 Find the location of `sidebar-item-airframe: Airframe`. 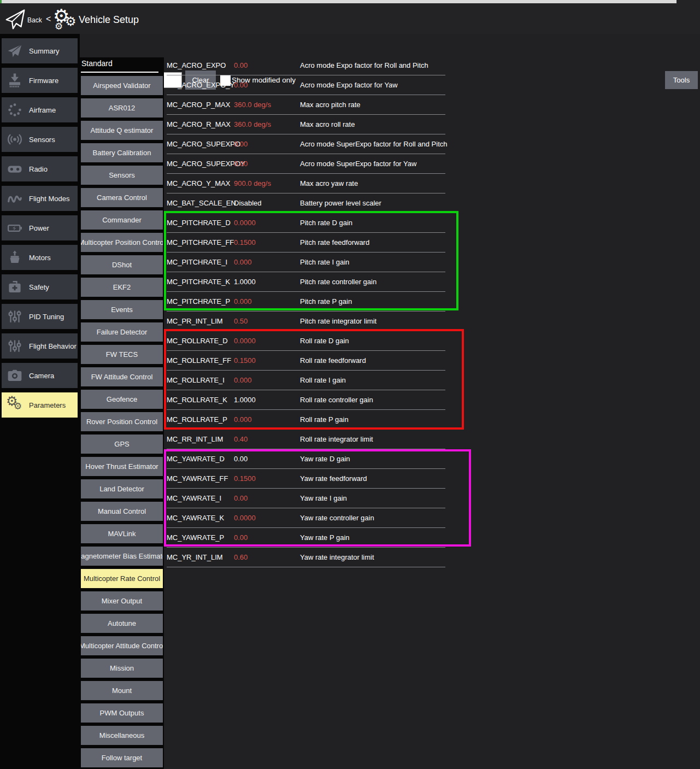

sidebar-item-airframe: Airframe is located at coordinates (39, 110).